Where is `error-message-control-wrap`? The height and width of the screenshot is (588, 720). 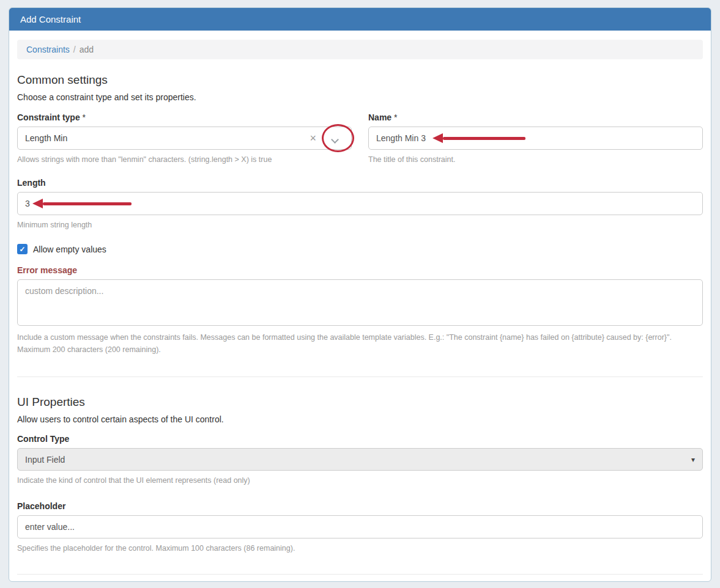 error-message-control-wrap is located at coordinates (360, 303).